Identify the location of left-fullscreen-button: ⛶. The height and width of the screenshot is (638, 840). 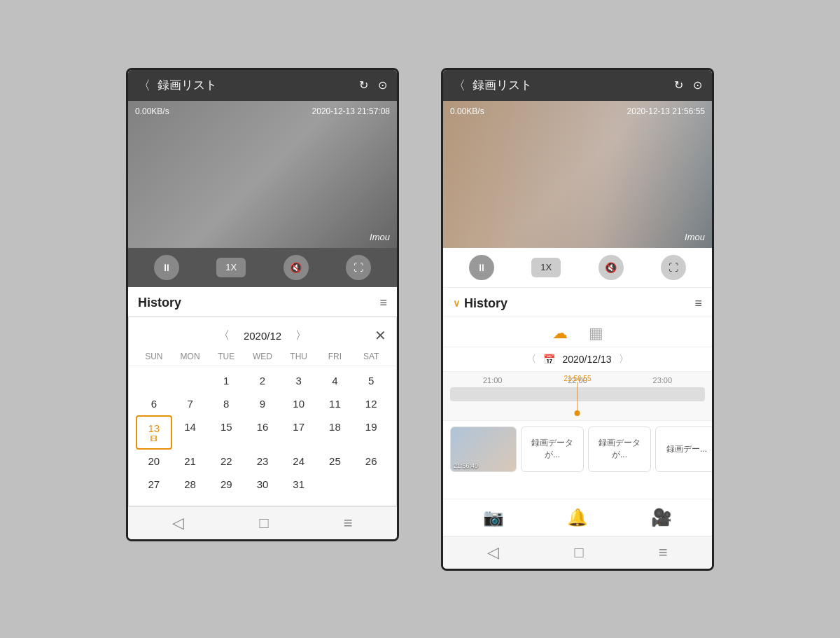
(358, 268).